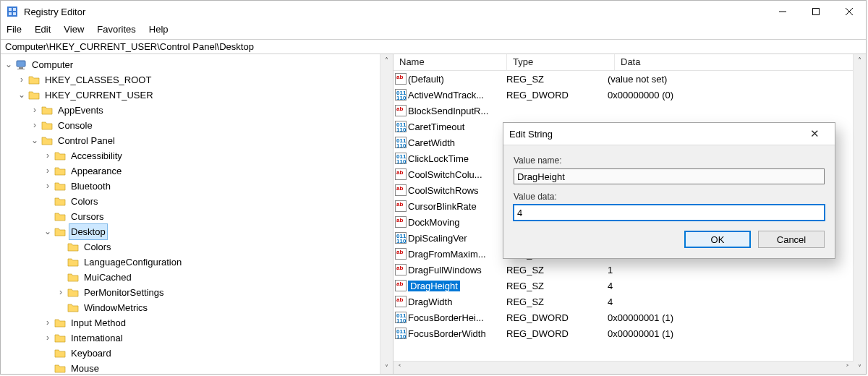  I want to click on menu-file: File, so click(14, 29).